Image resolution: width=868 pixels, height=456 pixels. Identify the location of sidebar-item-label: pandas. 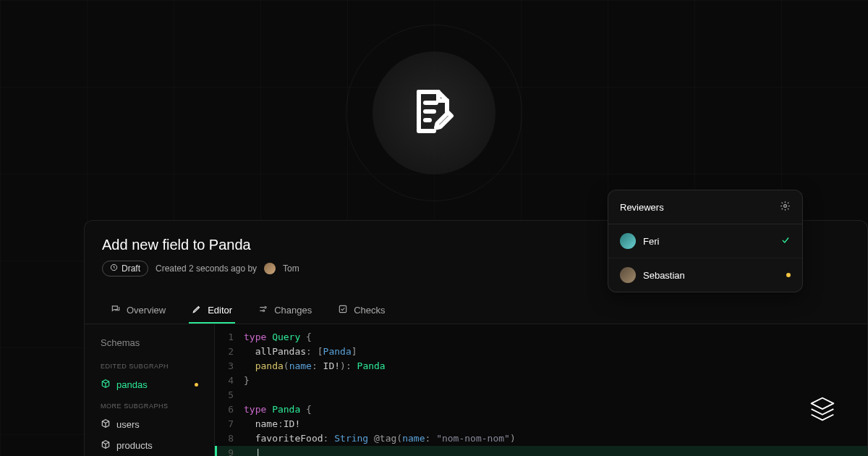
(132, 385).